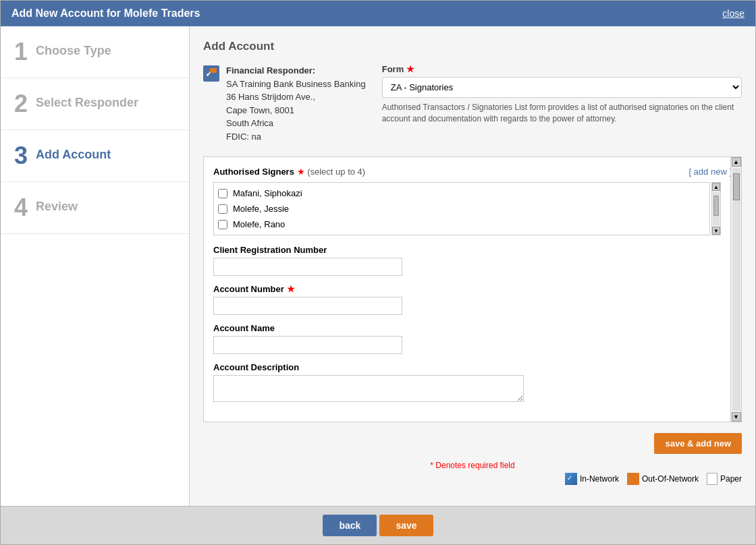  Describe the element at coordinates (296, 111) in the screenshot. I see `responder-address2: Cape Town, 8001` at that location.